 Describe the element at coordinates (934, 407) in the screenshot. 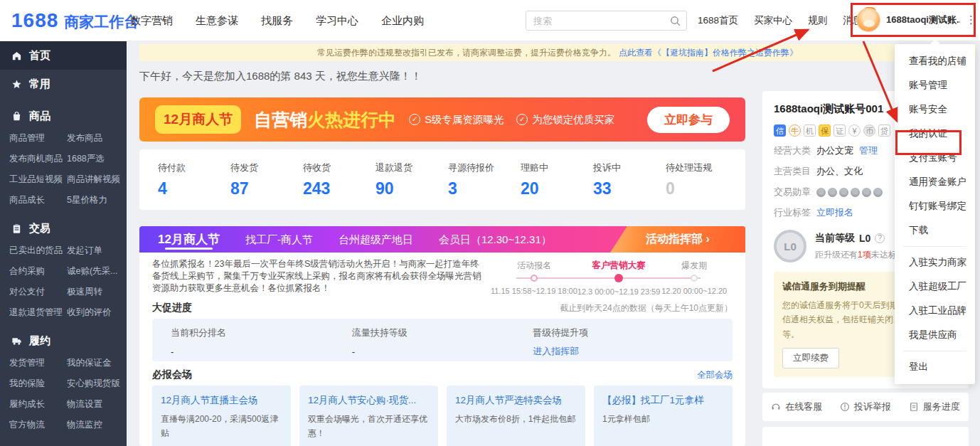

I see `service-progress-item: 服务进度` at that location.